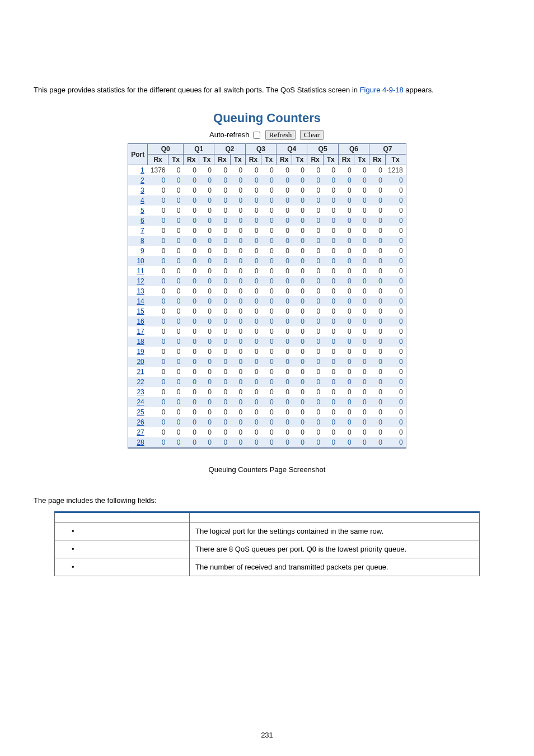 This screenshot has width=534, height=756. I want to click on port-link: 16, so click(140, 321).